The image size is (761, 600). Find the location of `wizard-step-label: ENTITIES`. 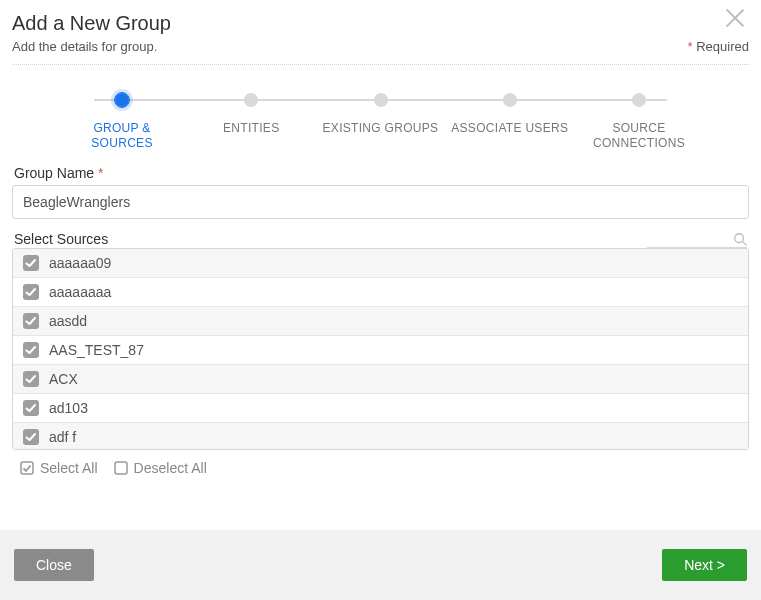

wizard-step-label: ENTITIES is located at coordinates (251, 128).